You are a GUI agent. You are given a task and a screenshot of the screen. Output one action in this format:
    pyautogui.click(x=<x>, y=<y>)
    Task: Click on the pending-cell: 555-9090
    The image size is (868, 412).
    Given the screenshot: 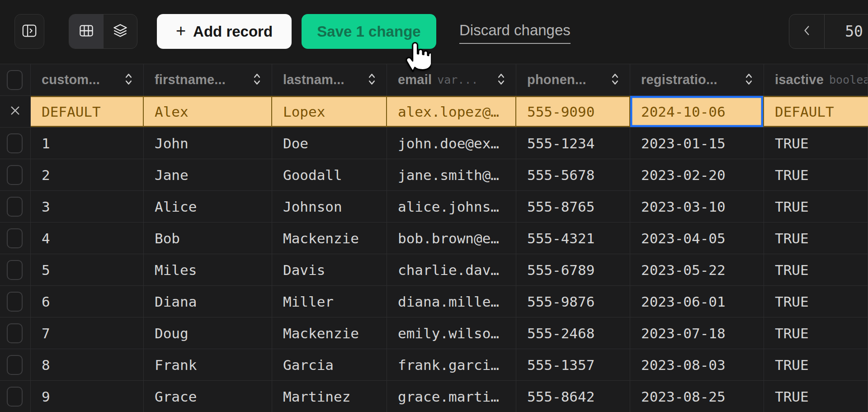 What is the action you would take?
    pyautogui.click(x=573, y=111)
    